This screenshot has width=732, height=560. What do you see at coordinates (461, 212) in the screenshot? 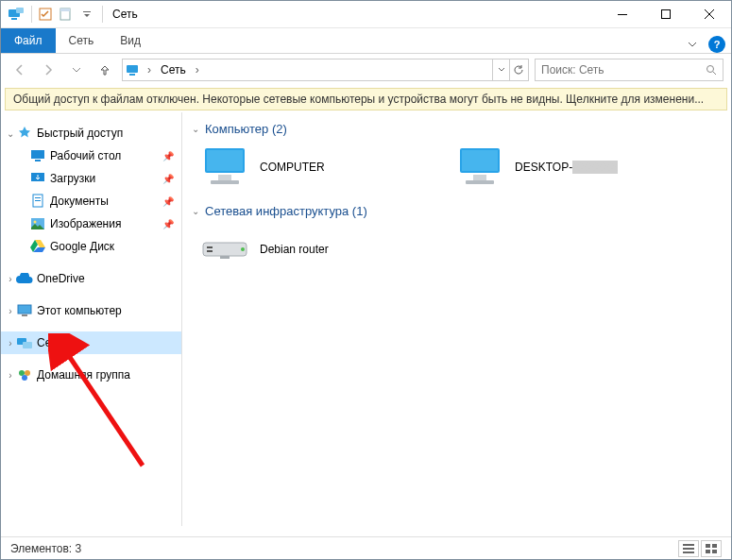
I see `group-header-infra: ⌄ Сетевая инфраструктура (1)` at bounding box center [461, 212].